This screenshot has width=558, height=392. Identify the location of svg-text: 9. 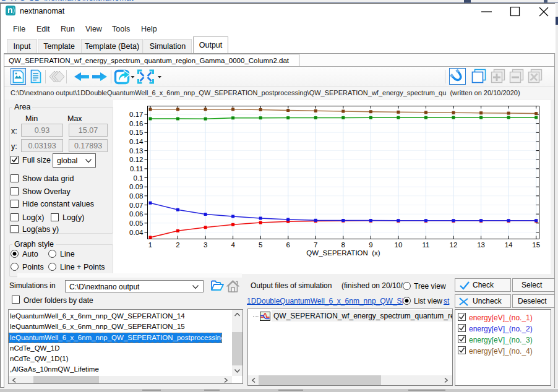
(371, 245).